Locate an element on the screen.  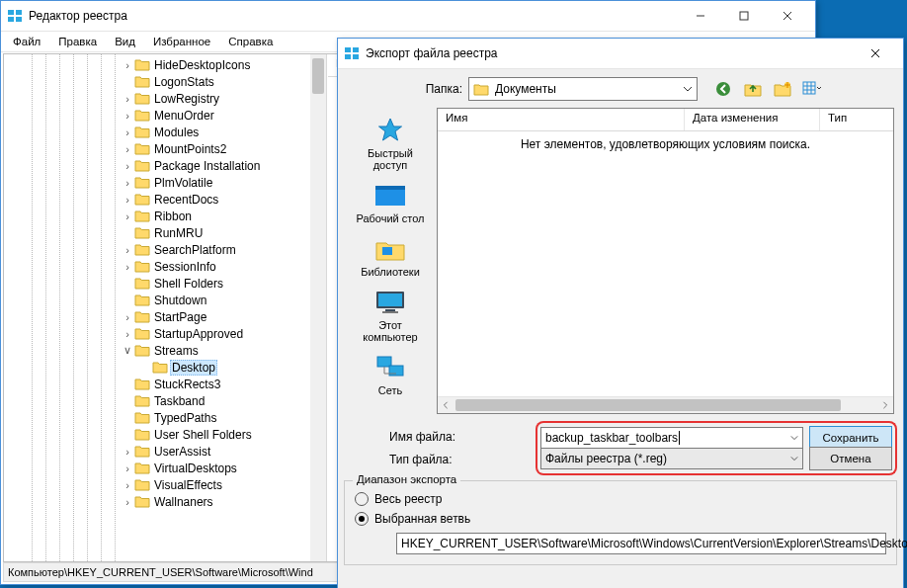
menu-fav: Избранное is located at coordinates (182, 42).